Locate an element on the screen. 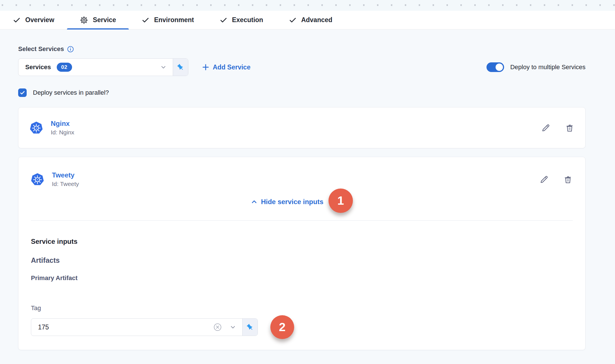  plus-icon is located at coordinates (206, 67).